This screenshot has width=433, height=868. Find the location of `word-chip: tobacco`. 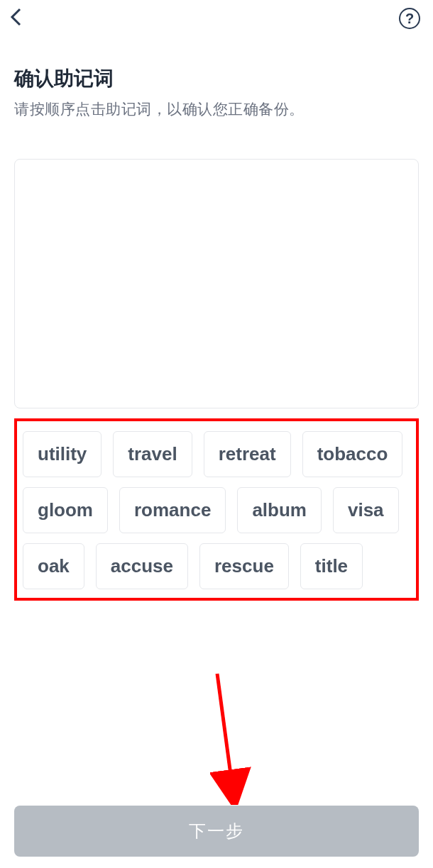

word-chip: tobacco is located at coordinates (353, 454).